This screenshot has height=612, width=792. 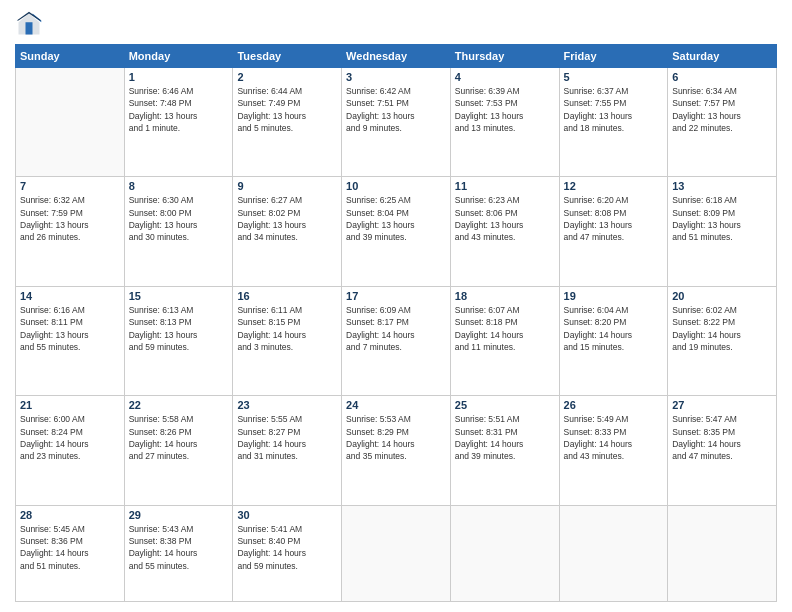 I want to click on calendar-cell: 27Sunrise: 5:47 AM Sunset: 8:35 PM Dayli…, so click(x=722, y=450).